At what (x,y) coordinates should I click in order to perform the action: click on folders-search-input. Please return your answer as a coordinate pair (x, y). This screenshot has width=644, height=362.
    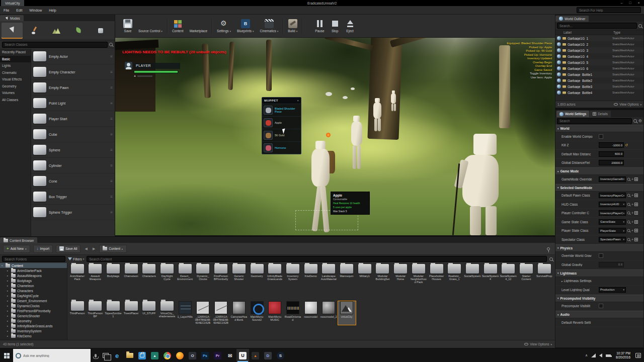
    Looking at the image, I should click on (34, 259).